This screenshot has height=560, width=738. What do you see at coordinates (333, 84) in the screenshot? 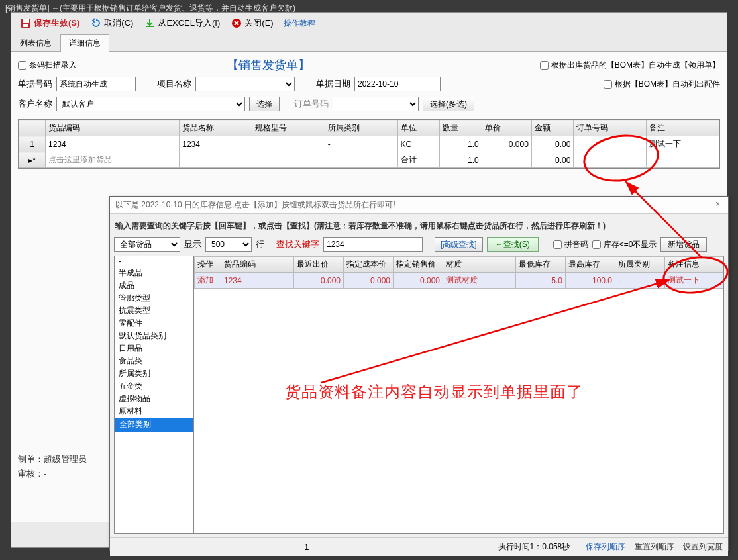
I see `date-label: 单据日期` at bounding box center [333, 84].